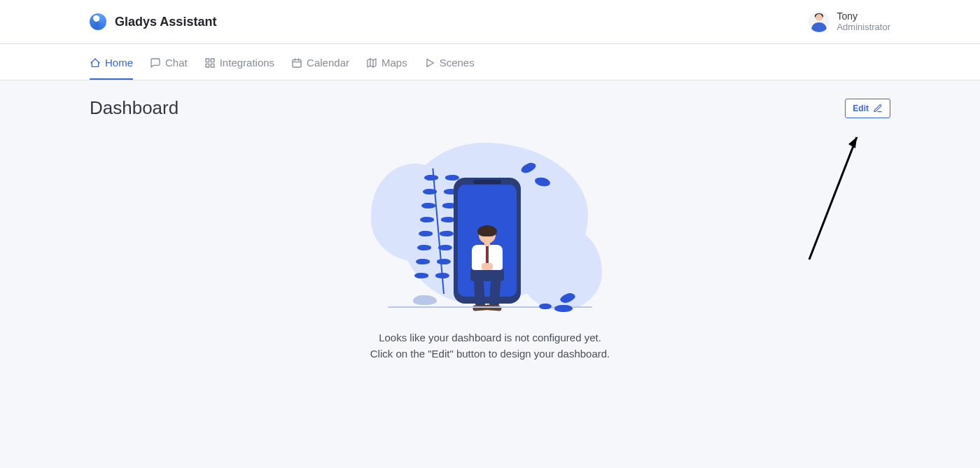 The width and height of the screenshot is (980, 468). What do you see at coordinates (490, 346) in the screenshot?
I see `empty-message: Looks like your dashboard is not configu…` at bounding box center [490, 346].